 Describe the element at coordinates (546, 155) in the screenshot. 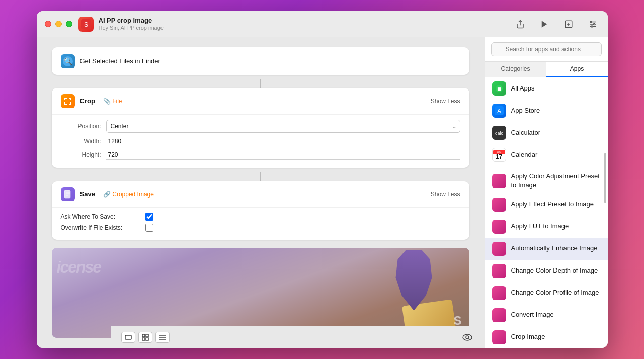

I see `calendar-item: JUL 17 Calendar` at that location.